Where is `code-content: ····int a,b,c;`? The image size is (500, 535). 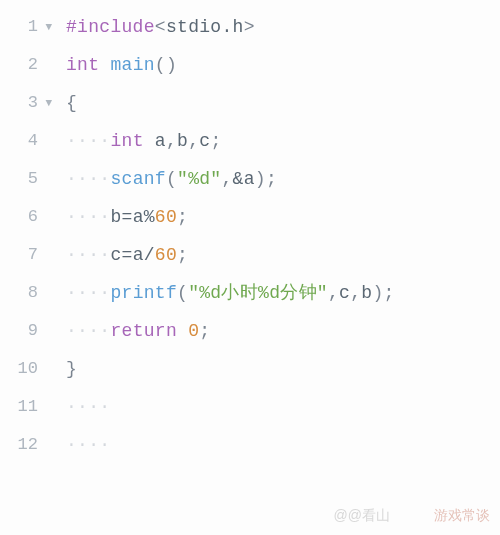 code-content: ····int a,b,c; is located at coordinates (135, 141).